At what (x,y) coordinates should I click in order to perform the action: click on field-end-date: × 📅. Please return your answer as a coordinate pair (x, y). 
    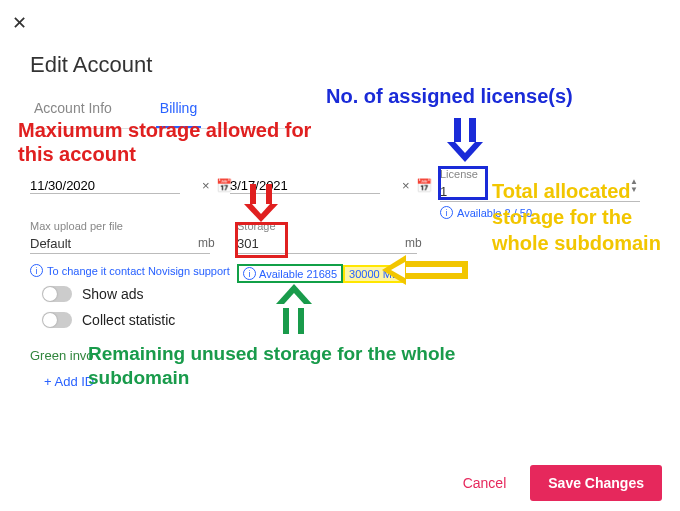
    Looking at the image, I should click on (305, 186).